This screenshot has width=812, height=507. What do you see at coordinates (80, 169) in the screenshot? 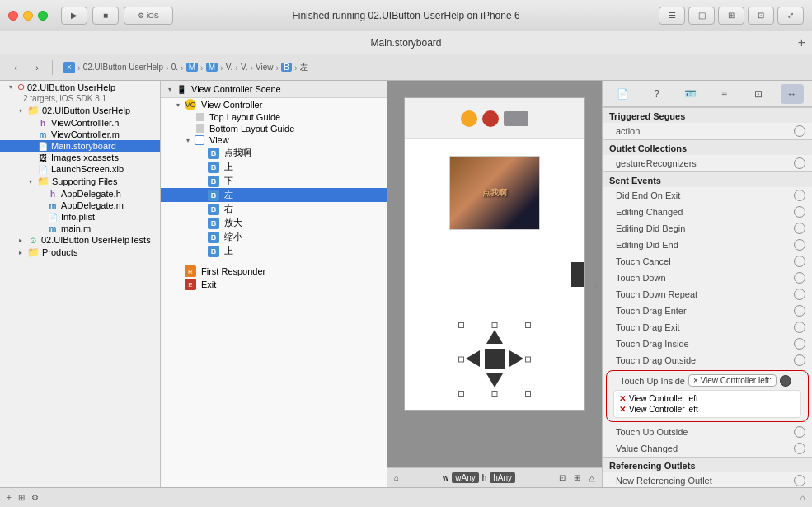
I see `file-launchscreen: 📄 LaunchScreen.xib` at bounding box center [80, 169].